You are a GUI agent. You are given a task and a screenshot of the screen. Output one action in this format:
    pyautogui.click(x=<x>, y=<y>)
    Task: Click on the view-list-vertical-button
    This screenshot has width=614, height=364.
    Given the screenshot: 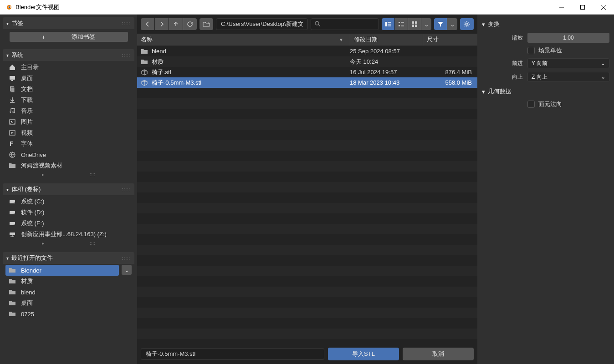 What is the action you would take?
    pyautogui.click(x=388, y=24)
    